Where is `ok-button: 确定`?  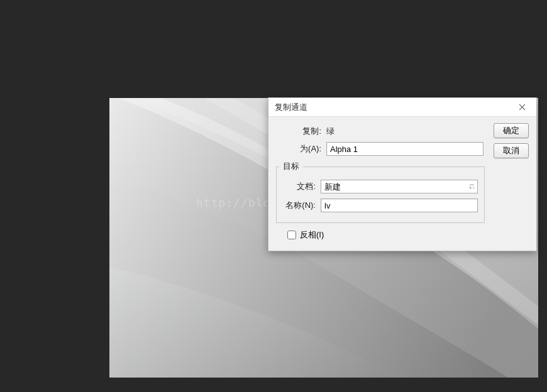
ok-button: 确定 is located at coordinates (511, 131).